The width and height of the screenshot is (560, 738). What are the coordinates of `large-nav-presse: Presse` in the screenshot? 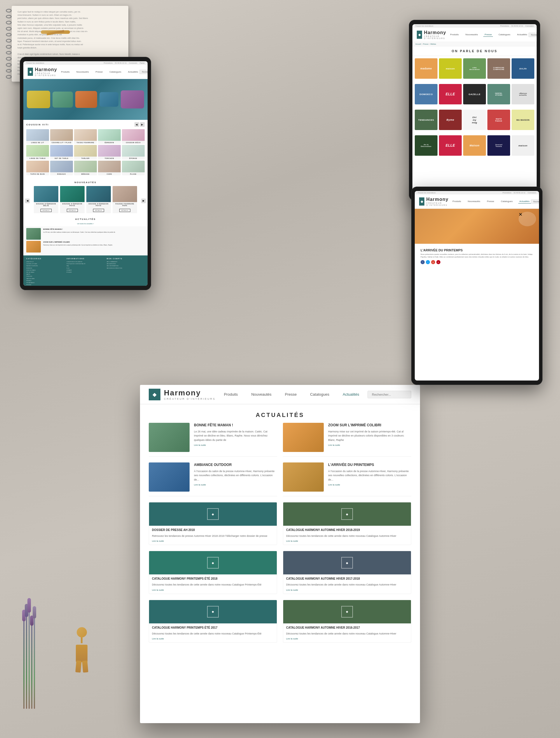 It's located at (291, 394).